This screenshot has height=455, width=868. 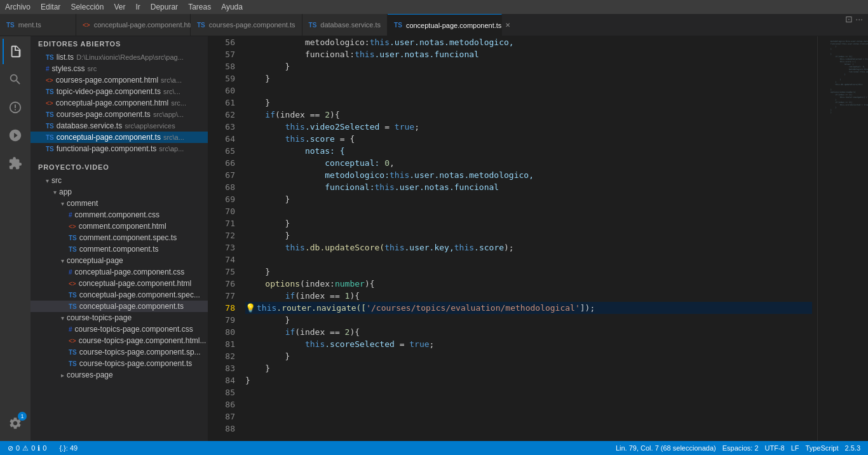 What do you see at coordinates (853, 448) in the screenshot?
I see `statusbar-version: 2.5.3` at bounding box center [853, 448].